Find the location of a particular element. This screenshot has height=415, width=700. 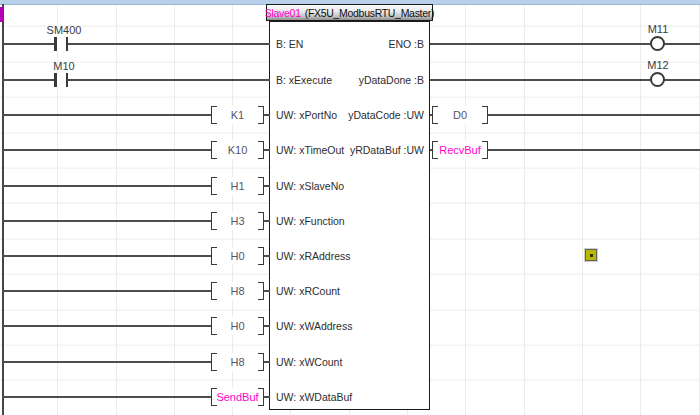

fb-input-pin: UW: xSlaveNo is located at coordinates (310, 186).